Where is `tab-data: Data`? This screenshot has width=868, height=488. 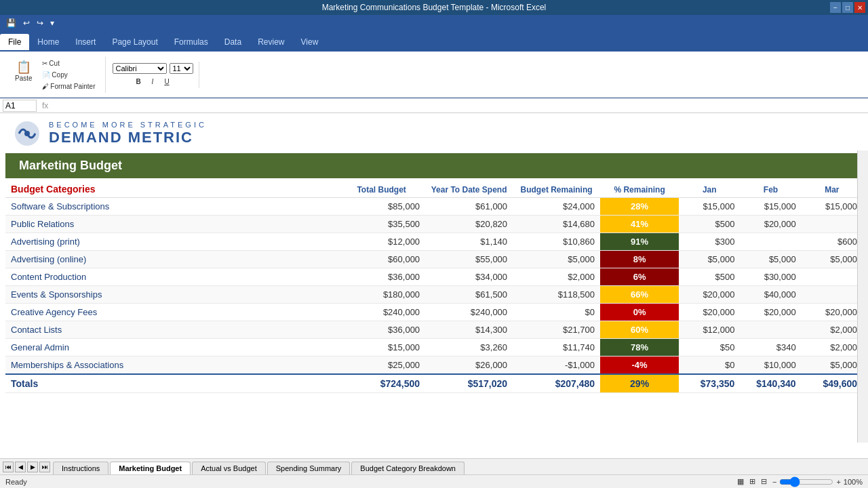
tab-data: Data is located at coordinates (233, 42).